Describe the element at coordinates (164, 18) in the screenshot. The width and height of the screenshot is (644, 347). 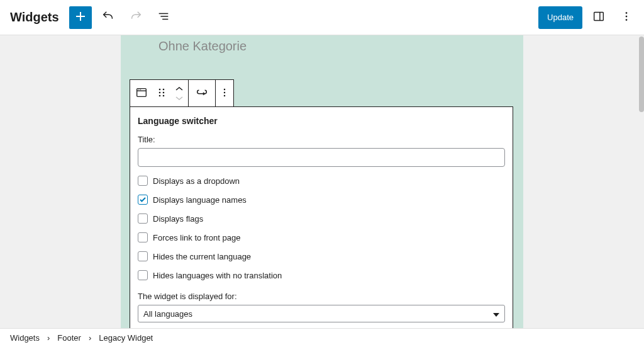
I see `list-view-icon` at that location.